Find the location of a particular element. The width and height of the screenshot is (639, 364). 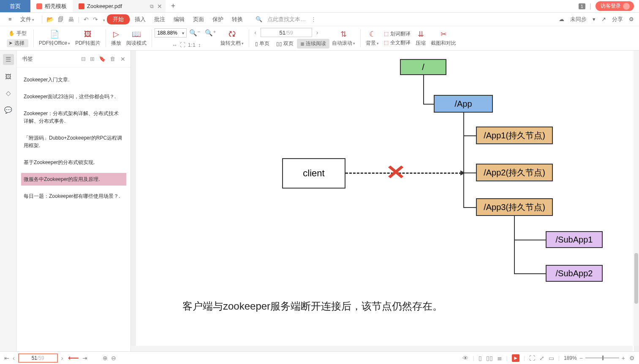

settings-icon: ⚙ is located at coordinates (631, 19).